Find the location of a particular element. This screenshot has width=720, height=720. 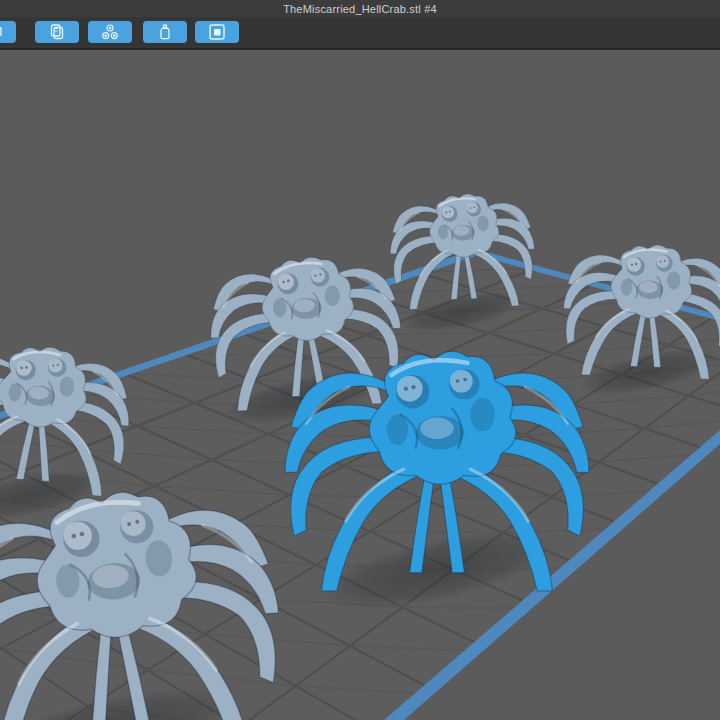

window-title: TheMiscarried_HellCrab.stl #4 is located at coordinates (360, 9).